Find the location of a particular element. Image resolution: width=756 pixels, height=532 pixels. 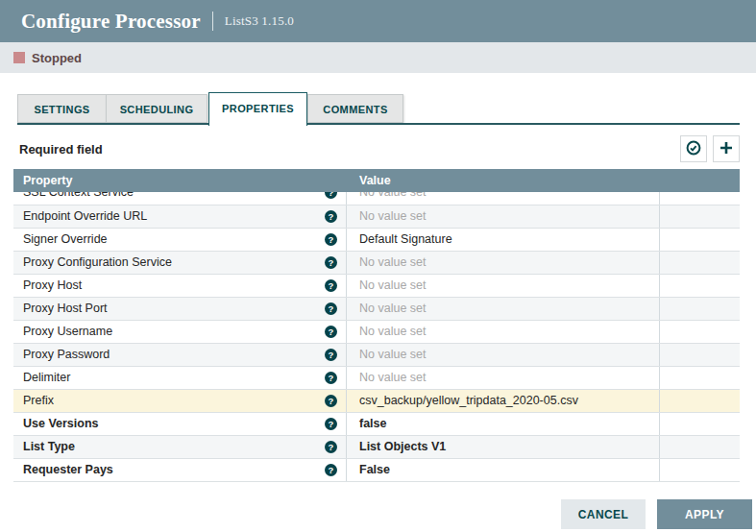

apply-button: APPLY is located at coordinates (705, 515).